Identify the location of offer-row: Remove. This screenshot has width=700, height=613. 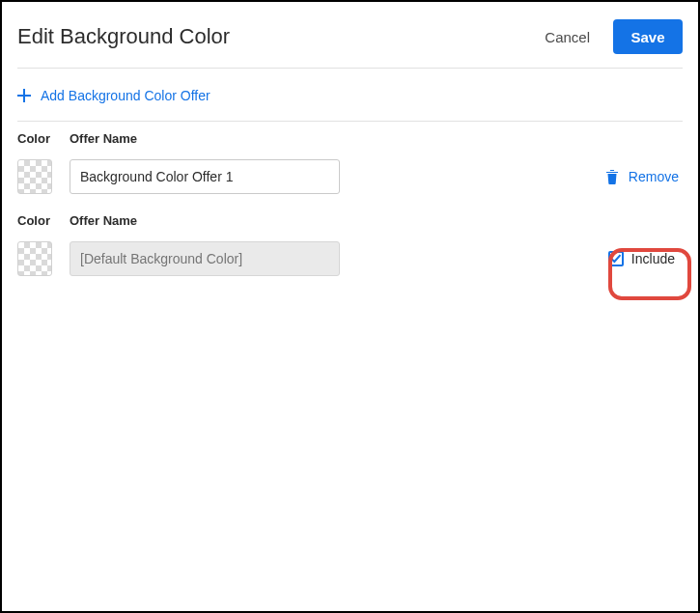
(350, 180).